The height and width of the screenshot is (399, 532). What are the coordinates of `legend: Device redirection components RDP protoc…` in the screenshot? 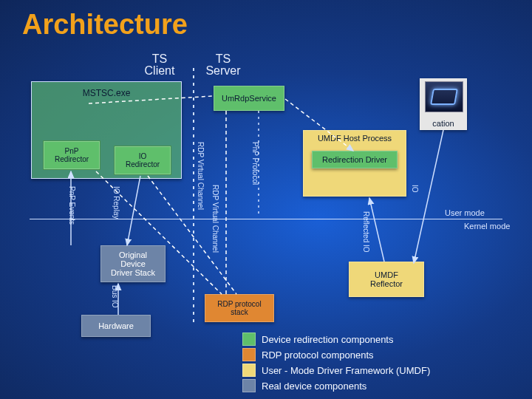 It's located at (336, 364).